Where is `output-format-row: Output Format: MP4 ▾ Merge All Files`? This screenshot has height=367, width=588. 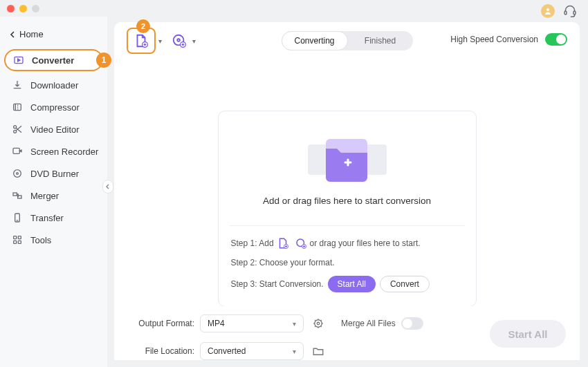 output-format-row: Output Format: MP4 ▾ Merge All Files is located at coordinates (275, 323).